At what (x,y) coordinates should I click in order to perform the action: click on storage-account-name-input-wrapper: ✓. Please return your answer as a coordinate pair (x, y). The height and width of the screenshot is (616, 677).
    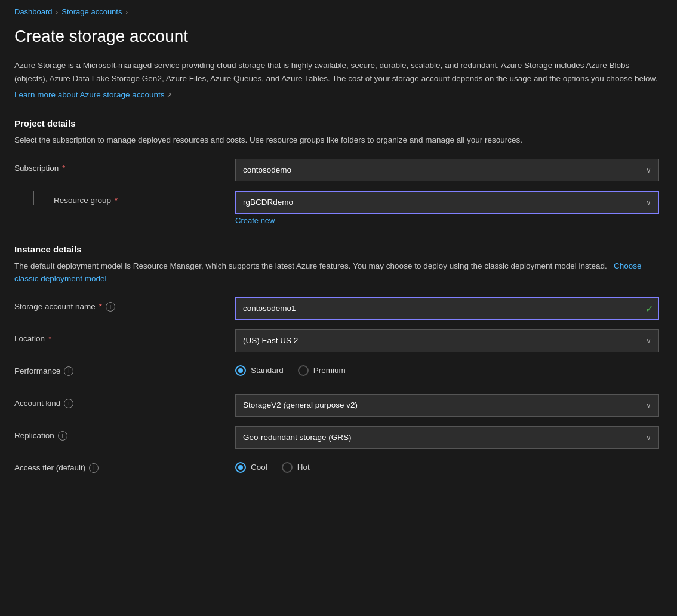
    Looking at the image, I should click on (447, 309).